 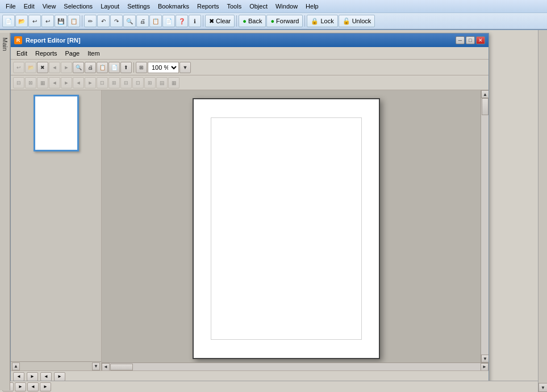 What do you see at coordinates (55, 68) in the screenshot?
I see `inner-back2-btn: ◄` at bounding box center [55, 68].